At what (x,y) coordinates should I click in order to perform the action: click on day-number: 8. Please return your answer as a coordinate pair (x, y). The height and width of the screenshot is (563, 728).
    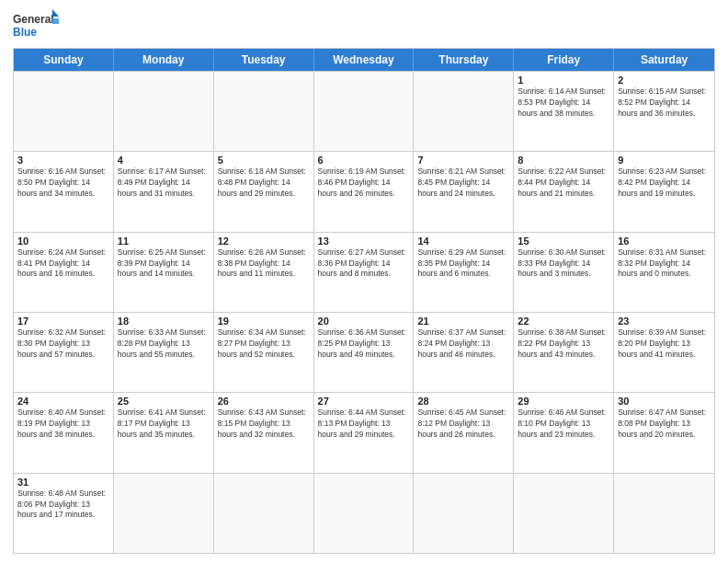
    Looking at the image, I should click on (563, 160).